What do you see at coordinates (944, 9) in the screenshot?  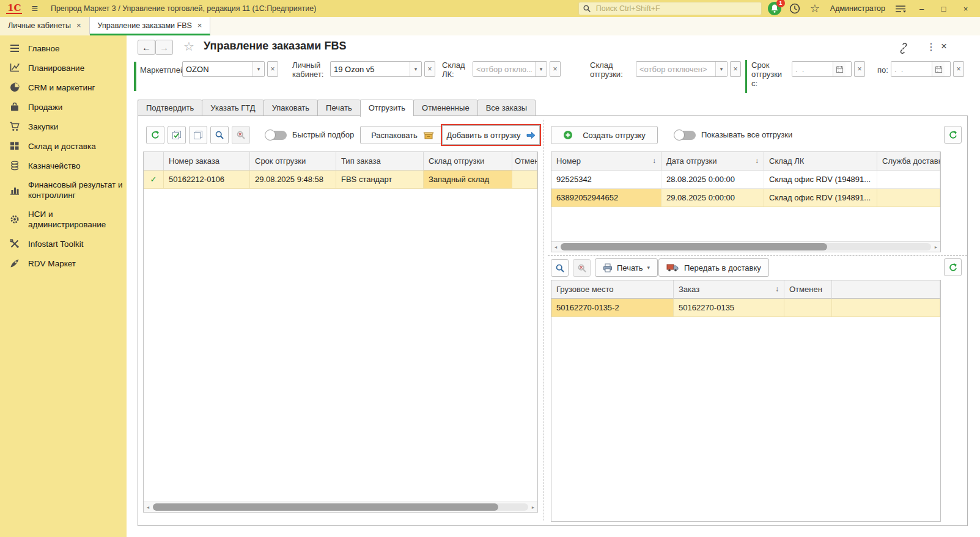 I see `maximize-button: □` at bounding box center [944, 9].